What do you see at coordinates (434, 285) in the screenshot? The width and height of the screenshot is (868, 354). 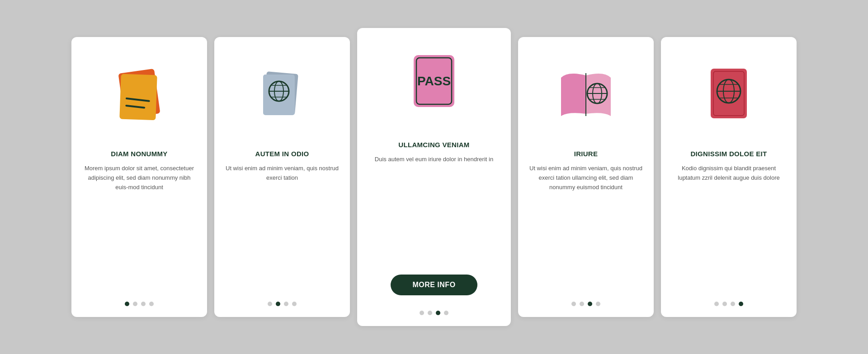 I see `more-info-button: MORE INFO` at bounding box center [434, 285].